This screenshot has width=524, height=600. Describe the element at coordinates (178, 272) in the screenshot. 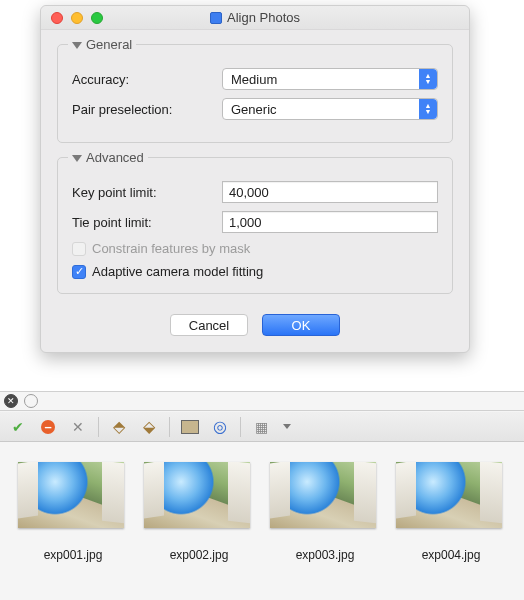

I see `adaptive-label: Adaptive camera model fitting` at that location.